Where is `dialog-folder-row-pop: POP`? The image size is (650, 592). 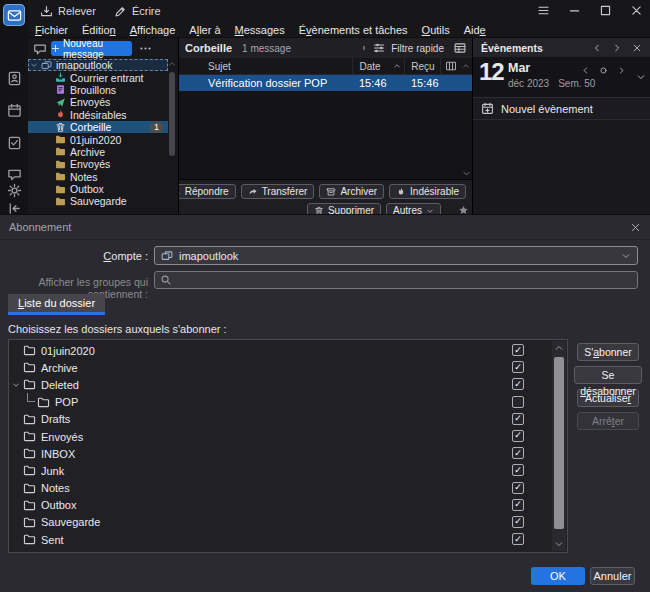 dialog-folder-row-pop: POP is located at coordinates (288, 402).